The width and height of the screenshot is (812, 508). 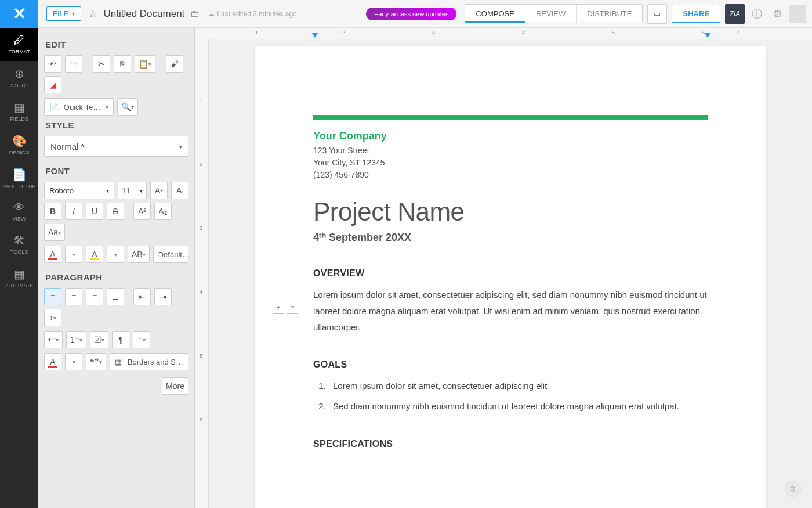 I want to click on align-center-button: ≡, so click(x=74, y=297).